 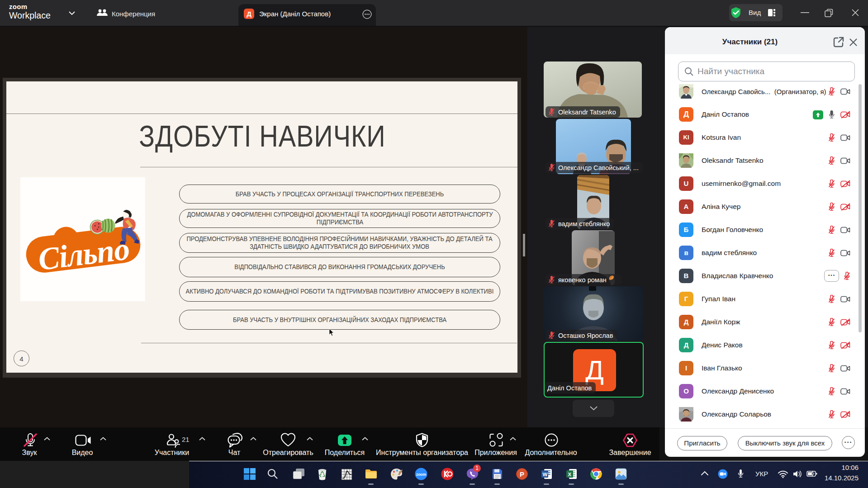 I want to click on svg-text: zoom, so click(x=422, y=474).